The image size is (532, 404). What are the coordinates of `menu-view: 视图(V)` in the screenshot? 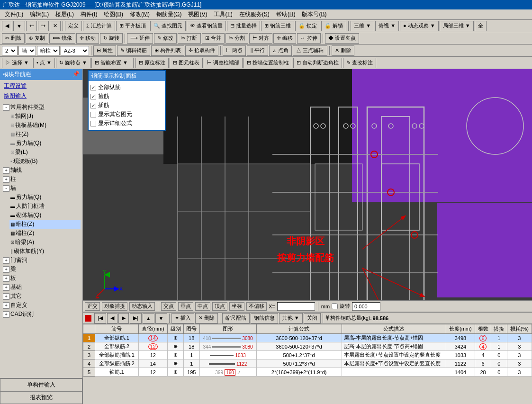 It's located at (198, 14).